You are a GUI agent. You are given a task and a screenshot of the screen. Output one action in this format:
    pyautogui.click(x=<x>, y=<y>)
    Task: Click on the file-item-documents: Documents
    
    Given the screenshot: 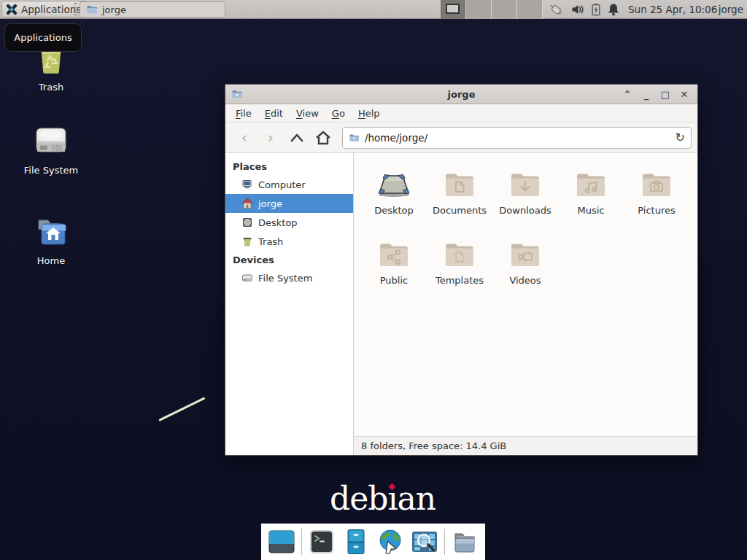 What is the action you would take?
    pyautogui.click(x=460, y=192)
    